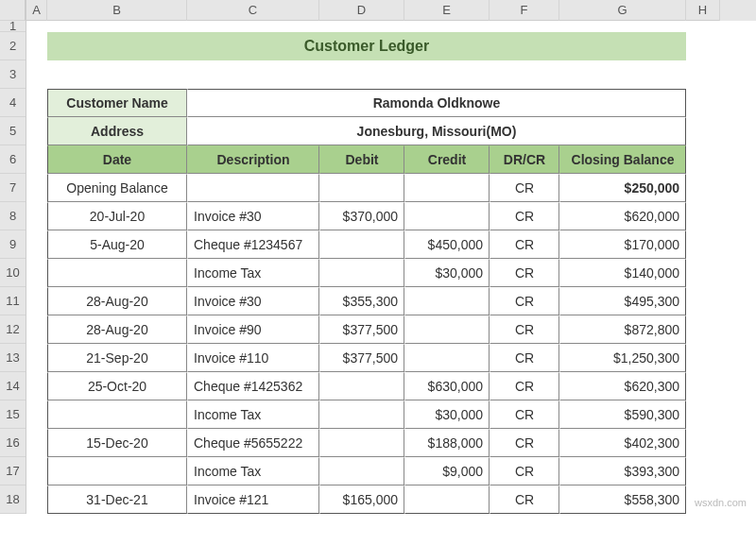 The height and width of the screenshot is (545, 756). What do you see at coordinates (117, 10) in the screenshot?
I see `col-header: B` at bounding box center [117, 10].